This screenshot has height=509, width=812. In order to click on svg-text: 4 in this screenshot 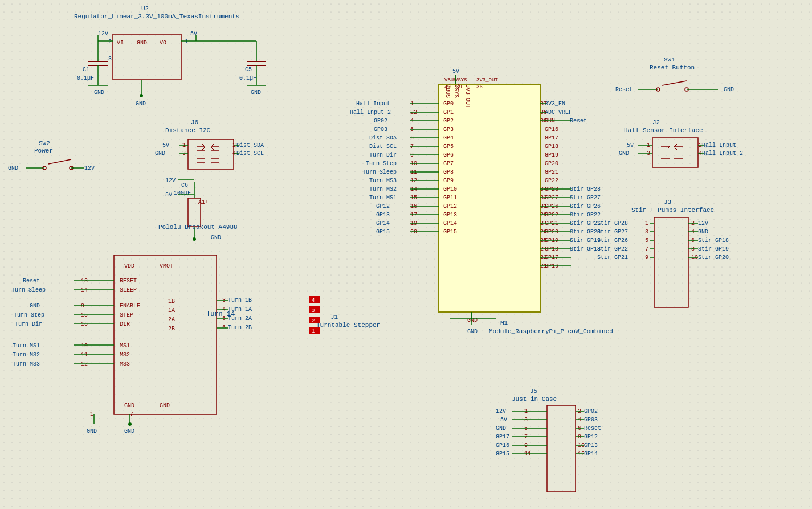, I will do `click(313, 301)`.